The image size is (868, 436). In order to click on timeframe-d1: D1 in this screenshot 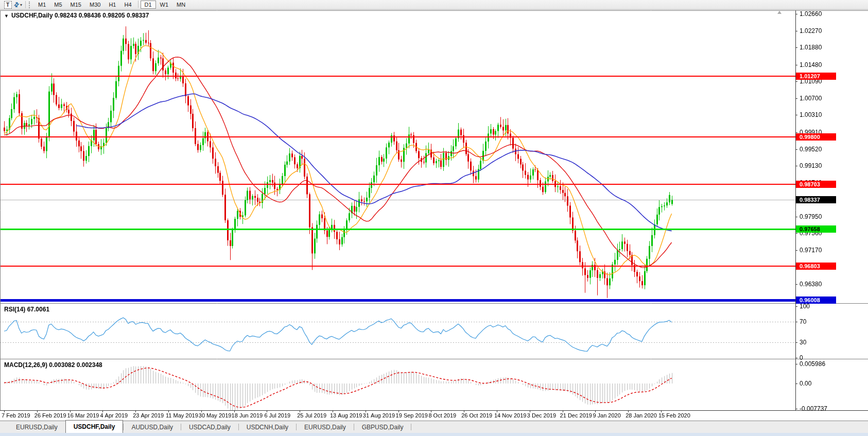, I will do `click(148, 5)`.